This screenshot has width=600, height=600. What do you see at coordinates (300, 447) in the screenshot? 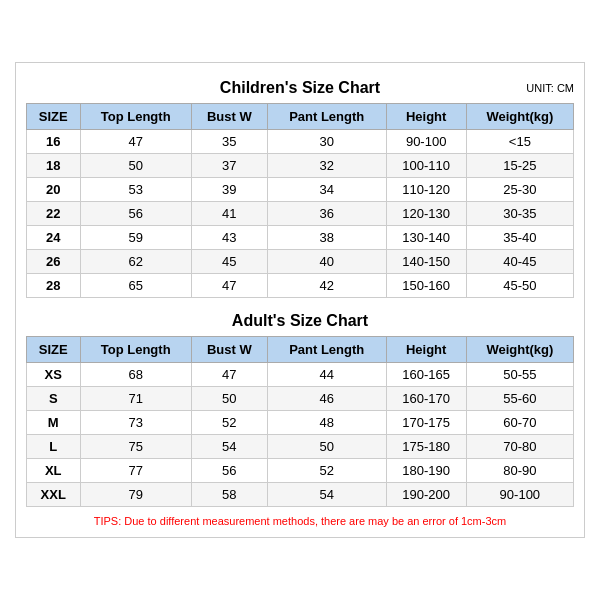
I see `table-row: L755450175-18070-80` at bounding box center [300, 447].